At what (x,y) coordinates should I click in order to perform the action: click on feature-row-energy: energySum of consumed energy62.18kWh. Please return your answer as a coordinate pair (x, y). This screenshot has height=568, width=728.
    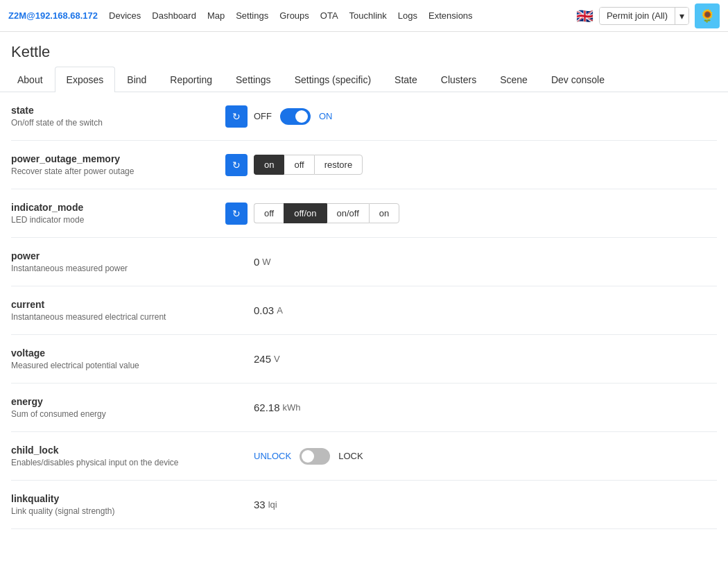
    Looking at the image, I should click on (364, 408).